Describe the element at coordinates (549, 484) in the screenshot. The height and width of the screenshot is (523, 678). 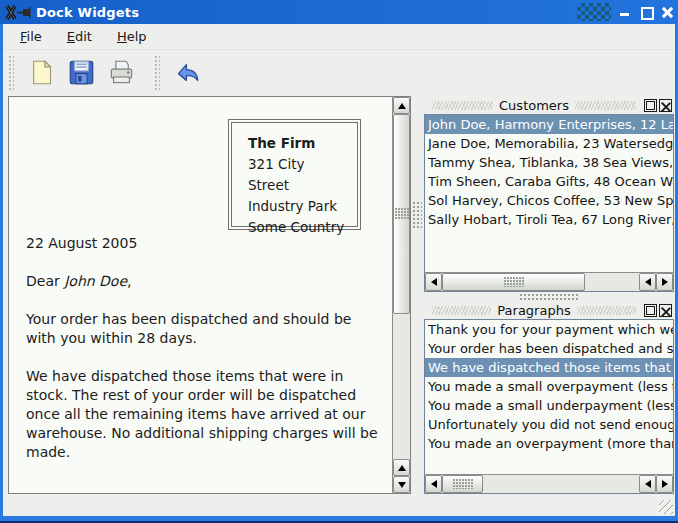
I see `paragraphs-horizontal-scrollbar` at that location.